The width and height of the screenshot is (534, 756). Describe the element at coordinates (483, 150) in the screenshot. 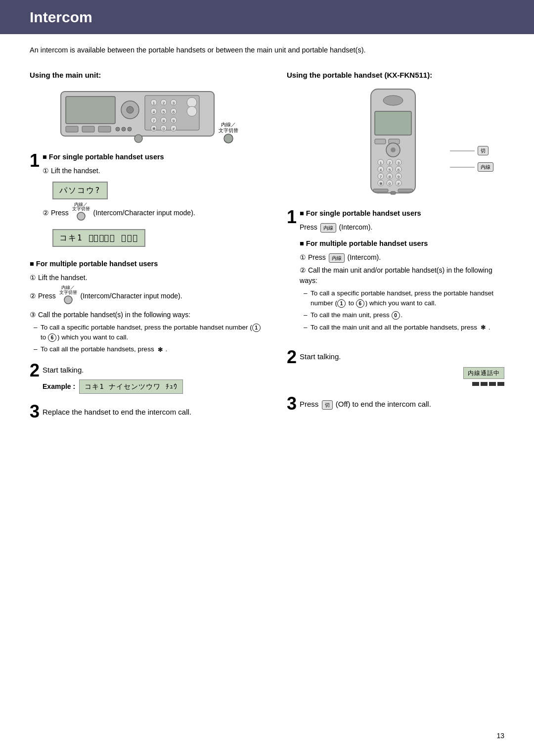

I see `off-button-label: 切` at that location.